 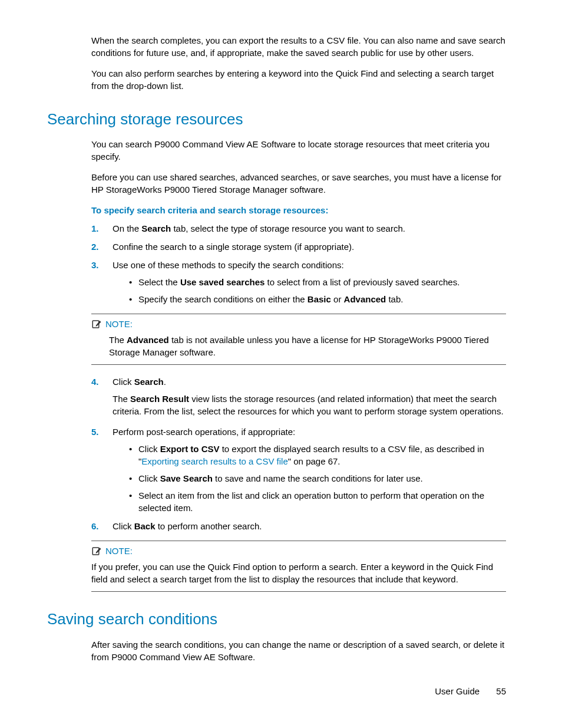 What do you see at coordinates (299, 340) in the screenshot?
I see `note-block-1: NOTE: The Advanced tab is not available …` at bounding box center [299, 340].